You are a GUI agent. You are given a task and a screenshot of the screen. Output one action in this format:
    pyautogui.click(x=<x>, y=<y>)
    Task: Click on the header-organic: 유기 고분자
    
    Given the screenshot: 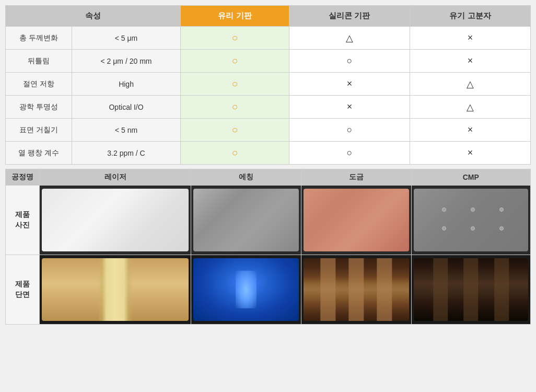 What is the action you would take?
    pyautogui.click(x=470, y=16)
    